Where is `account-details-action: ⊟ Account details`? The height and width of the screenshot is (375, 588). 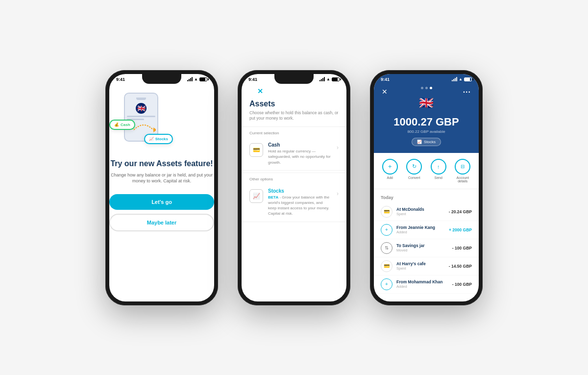
account-details-action: ⊟ Account details is located at coordinates (463, 171).